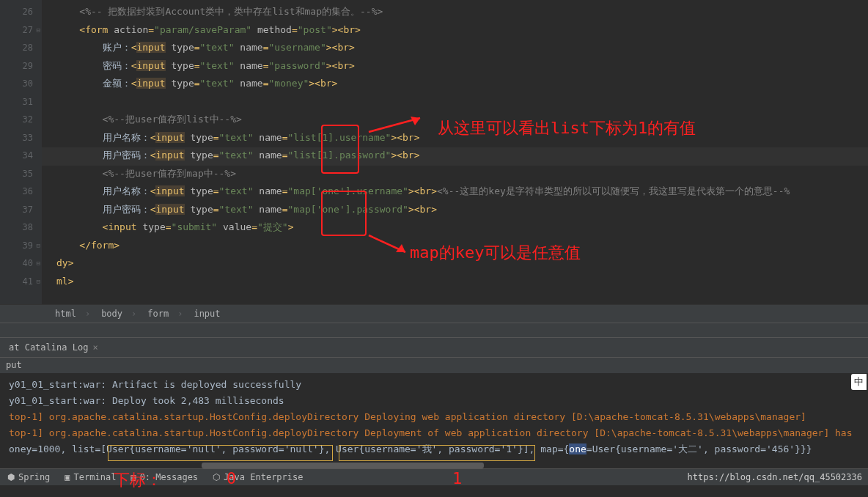  What do you see at coordinates (434, 347) in the screenshot?
I see `log-tabs: at Catalina Log ×` at bounding box center [434, 347].